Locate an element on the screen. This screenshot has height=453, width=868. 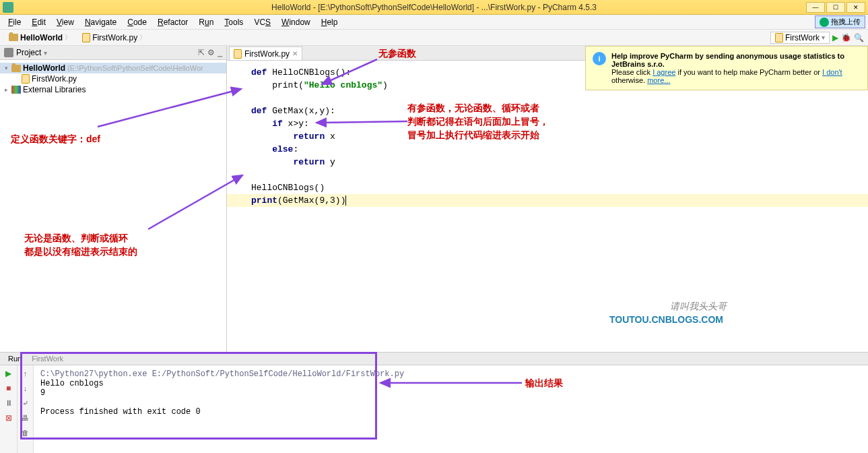
menu-vcs: VCS is located at coordinates (263, 22).